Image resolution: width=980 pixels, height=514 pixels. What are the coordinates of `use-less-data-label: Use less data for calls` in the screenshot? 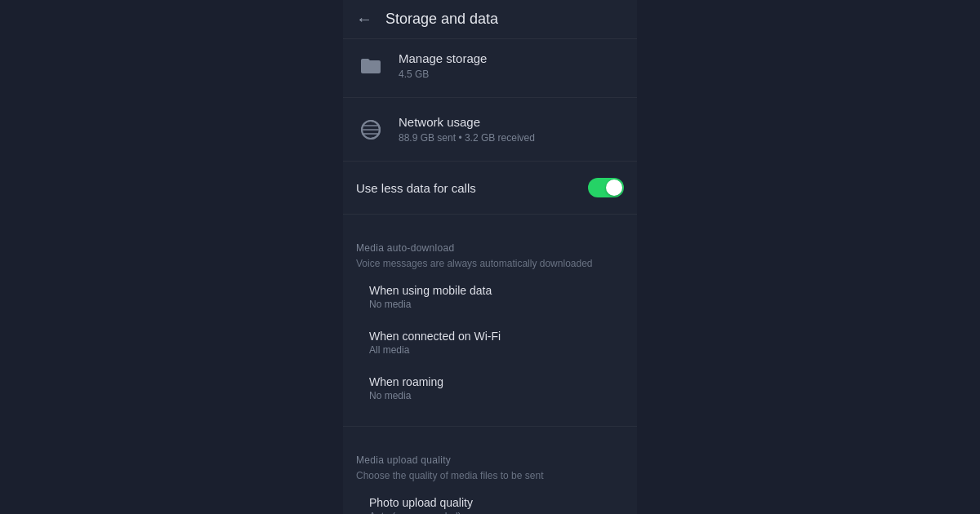 It's located at (416, 188).